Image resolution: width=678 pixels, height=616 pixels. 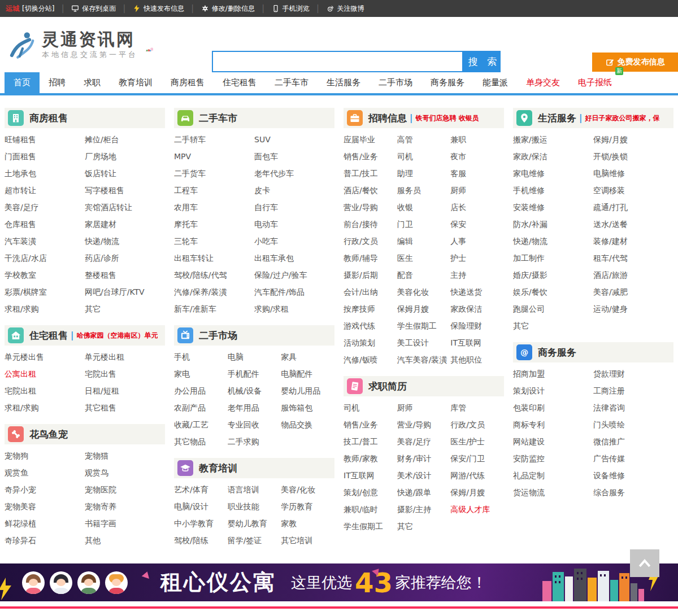 What do you see at coordinates (424, 458) in the screenshot?
I see `category-link: 财务/审计` at bounding box center [424, 458].